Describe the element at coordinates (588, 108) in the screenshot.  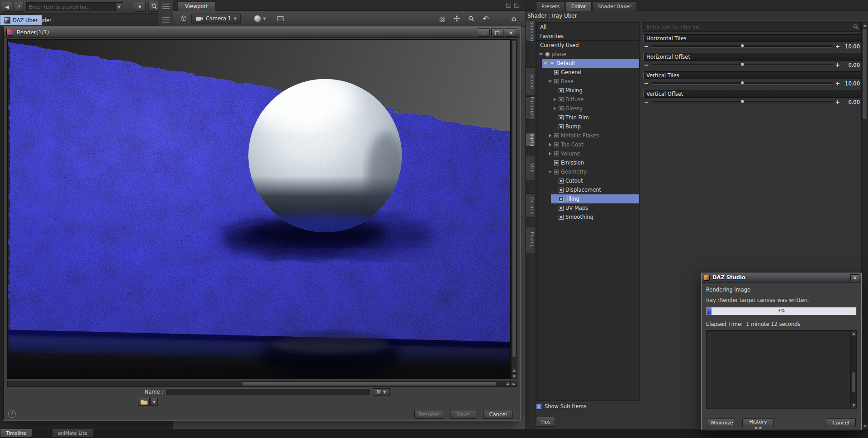
I see `tree-item: Glossy` at that location.